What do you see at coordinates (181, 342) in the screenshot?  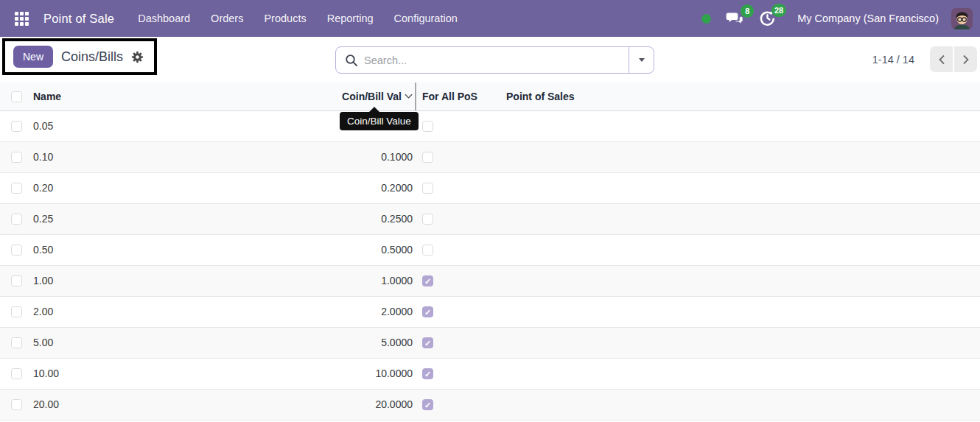 I see `cell-name: 5.00` at bounding box center [181, 342].